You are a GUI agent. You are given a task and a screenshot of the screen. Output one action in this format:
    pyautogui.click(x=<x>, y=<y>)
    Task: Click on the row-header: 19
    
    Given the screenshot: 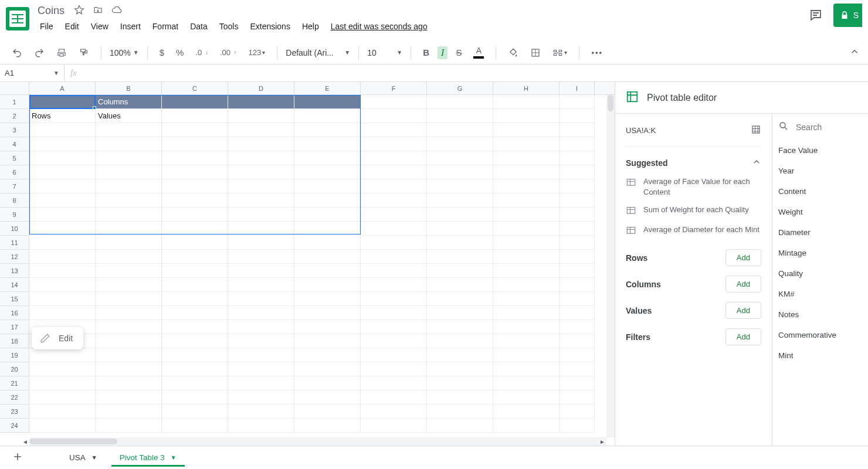 What is the action you would take?
    pyautogui.click(x=15, y=355)
    